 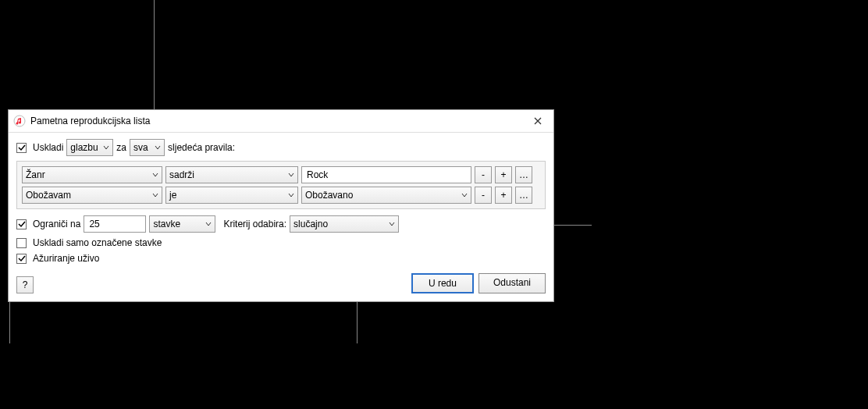 What do you see at coordinates (232, 195) in the screenshot?
I see `rule-operator-select: je` at bounding box center [232, 195].